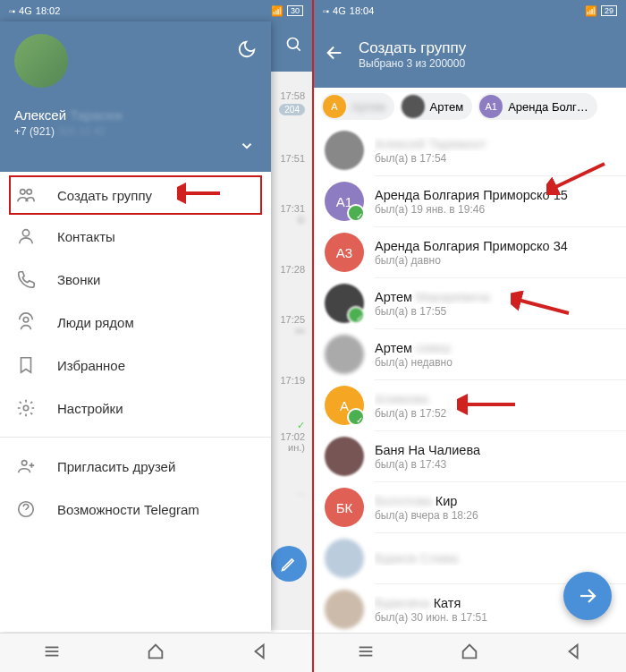 Image resolution: width=626 pixels, height=672 pixels. Describe the element at coordinates (48, 11) in the screenshot. I see `time-label: 18:02` at that location.